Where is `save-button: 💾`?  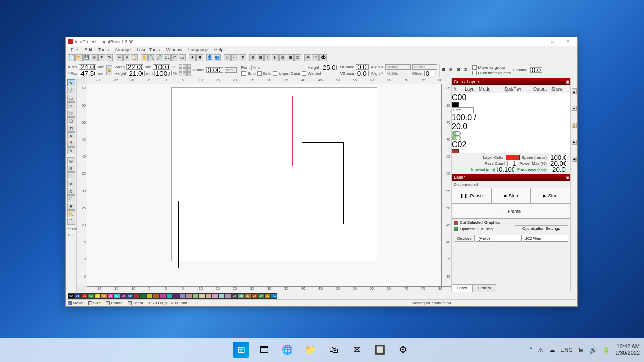
save-button: 💾 is located at coordinates (87, 58).